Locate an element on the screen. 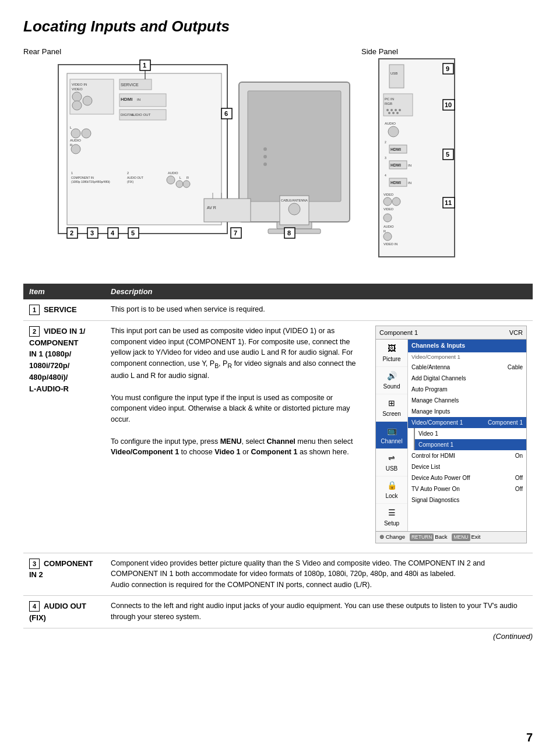 Image resolution: width=556 pixels, height=756 pixels. menu-item-add-digital: Add Digital Channels is located at coordinates (467, 379).